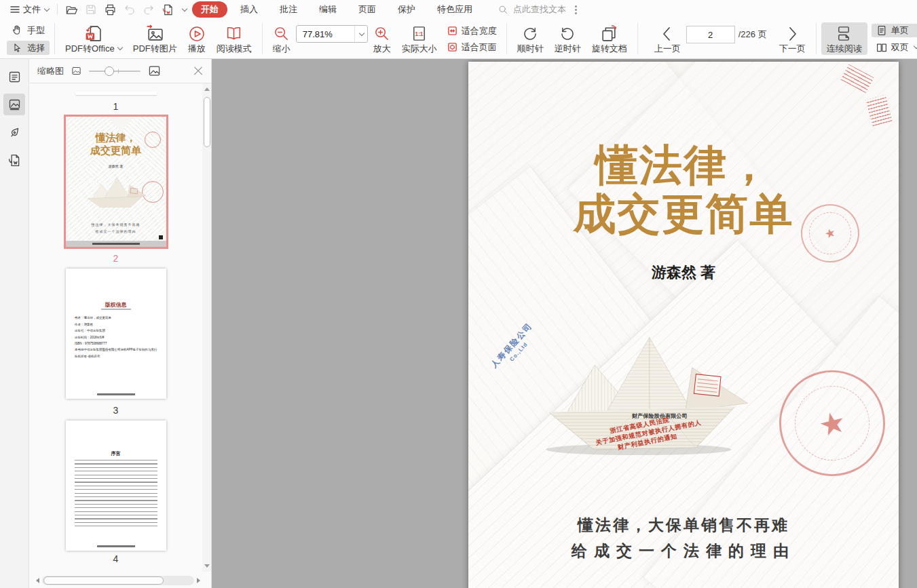 The height and width of the screenshot is (588, 917). Describe the element at coordinates (538, 9) in the screenshot. I see `find-text-box: 点此查找文本` at that location.